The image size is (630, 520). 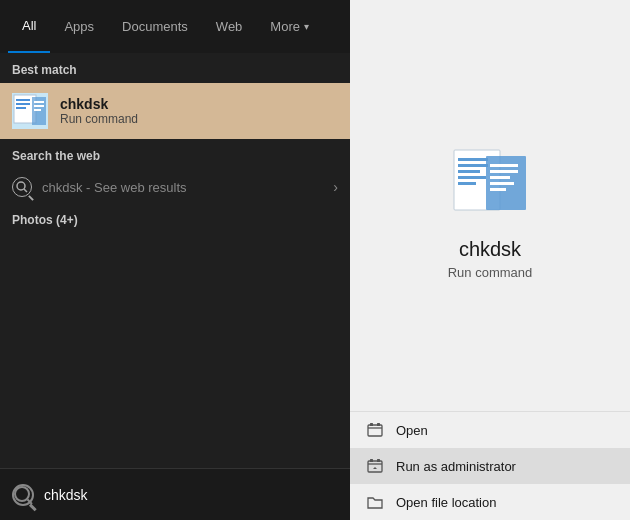 I want to click on context-menu: Open Run as administrator Open file lo, so click(x=490, y=466).